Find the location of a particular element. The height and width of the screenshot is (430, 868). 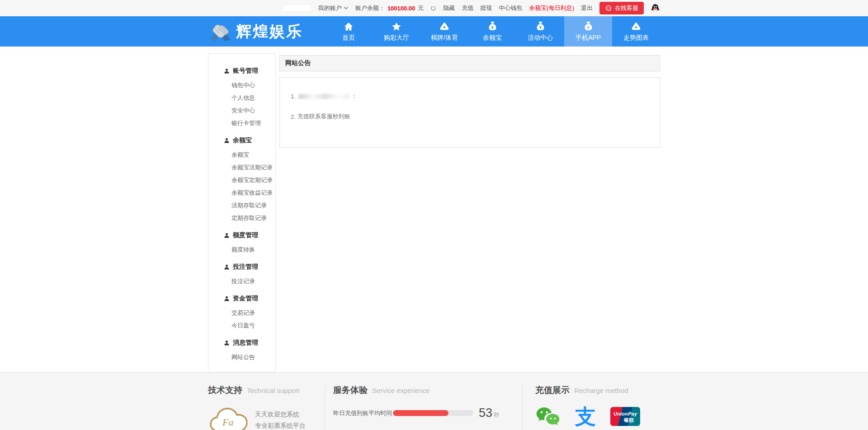

recharge-subtitle: Recharge method is located at coordinates (601, 390).